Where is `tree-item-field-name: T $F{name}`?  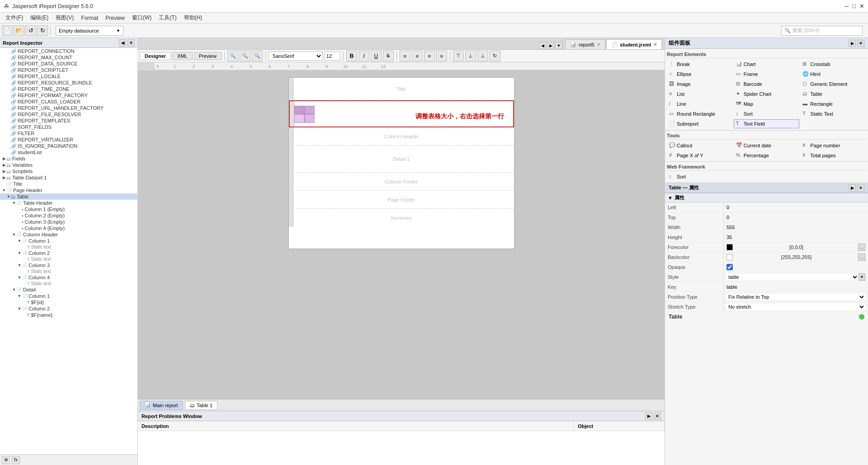
tree-item-field-name: T $F{name} is located at coordinates (69, 315).